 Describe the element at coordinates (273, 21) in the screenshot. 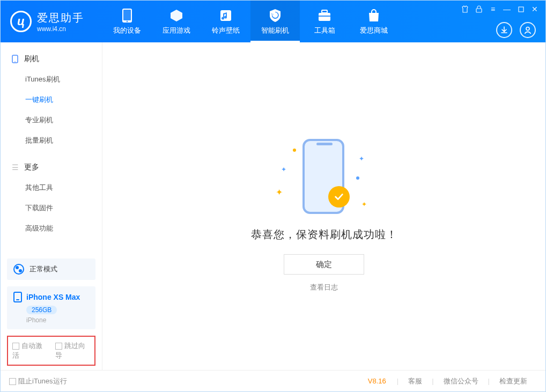

I see `app-header: ц 爱思助手 www.i4.cn 我的设备 应用游戏 铃声壁纸 智能刷机 工具箱` at that location.